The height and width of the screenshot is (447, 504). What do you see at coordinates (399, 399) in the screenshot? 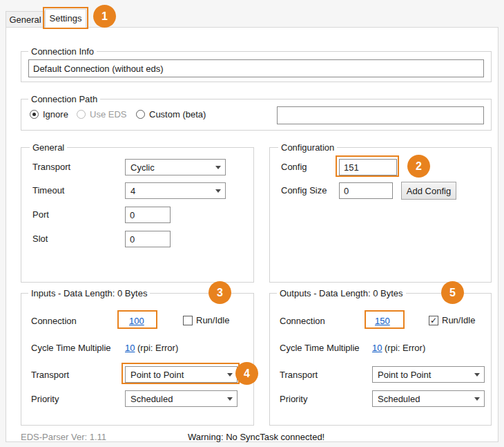
I see `outputs-priority-value: Scheduled` at bounding box center [399, 399].